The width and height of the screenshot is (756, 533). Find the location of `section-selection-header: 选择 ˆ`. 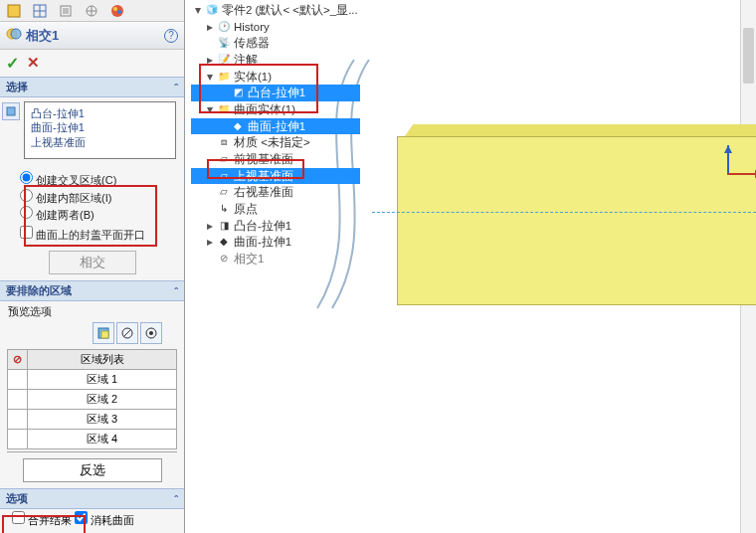

section-selection-header: 选择 ˆ is located at coordinates (92, 88).